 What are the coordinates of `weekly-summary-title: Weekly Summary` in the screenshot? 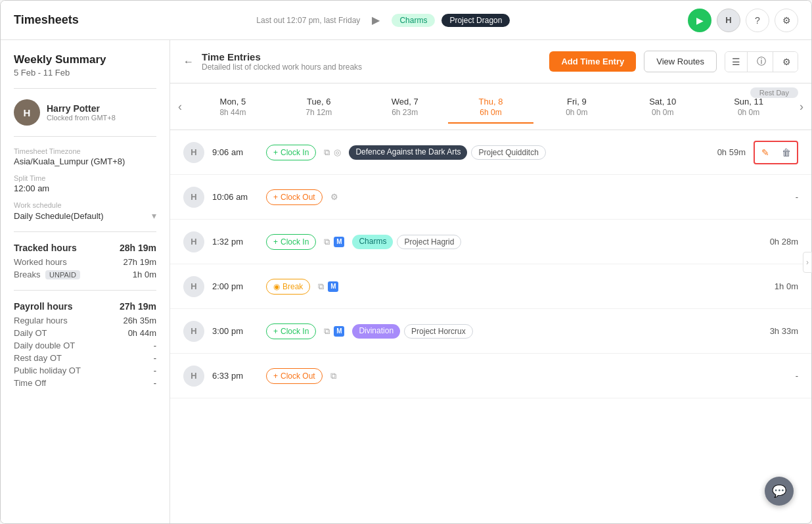 It's located at (85, 60).